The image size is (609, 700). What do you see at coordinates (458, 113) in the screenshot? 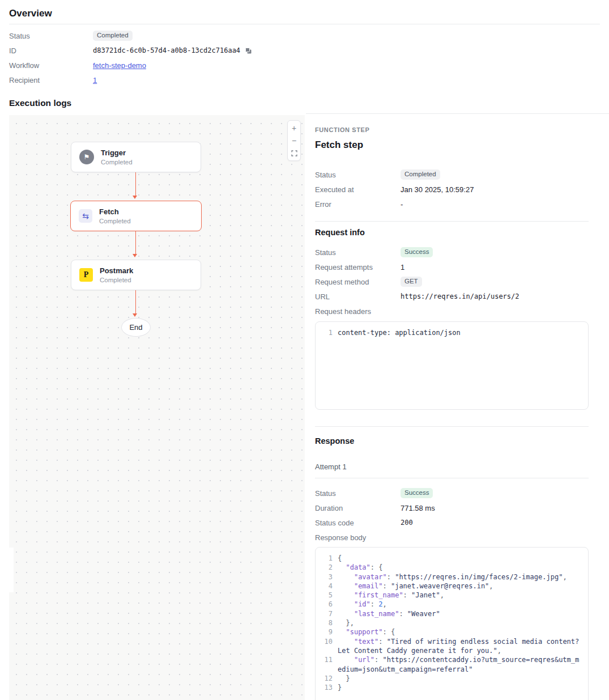
I see `panel-top-divider` at bounding box center [458, 113].